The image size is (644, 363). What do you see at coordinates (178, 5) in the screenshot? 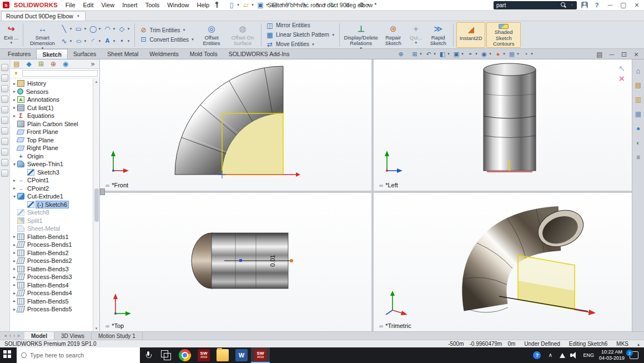
I see `menu-item: Window` at bounding box center [178, 5].